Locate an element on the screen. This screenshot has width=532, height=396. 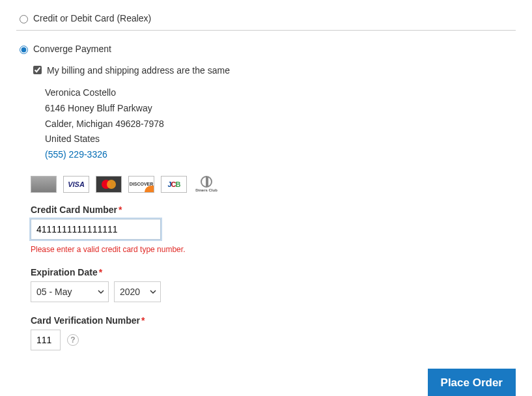
cvv-input is located at coordinates (46, 340).